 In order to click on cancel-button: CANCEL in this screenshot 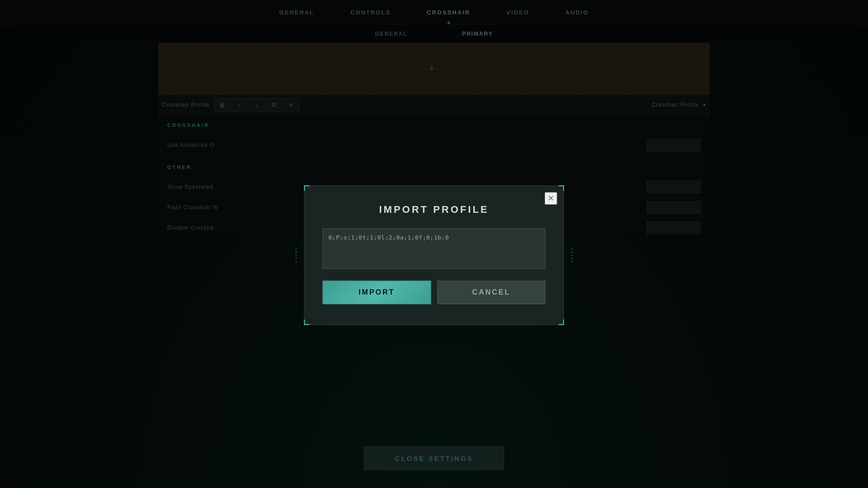, I will do `click(491, 292)`.